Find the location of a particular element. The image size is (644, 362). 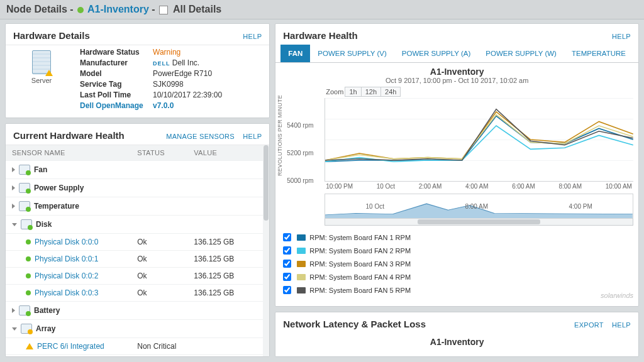

kv-value: SJK0998 is located at coordinates (187, 84).